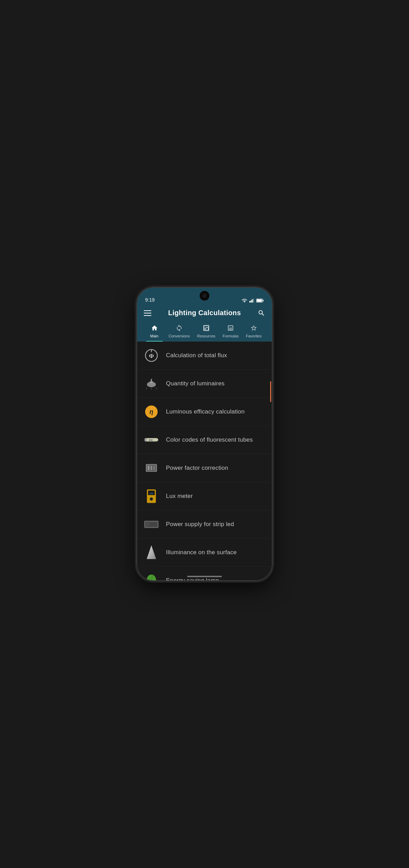 The width and height of the screenshot is (409, 868). Describe the element at coordinates (195, 384) in the screenshot. I see `luminaires-label: Quantity of luminaires` at that location.